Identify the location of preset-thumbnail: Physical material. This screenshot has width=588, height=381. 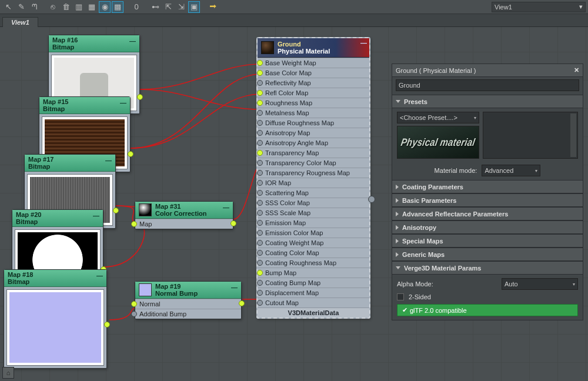
(438, 142).